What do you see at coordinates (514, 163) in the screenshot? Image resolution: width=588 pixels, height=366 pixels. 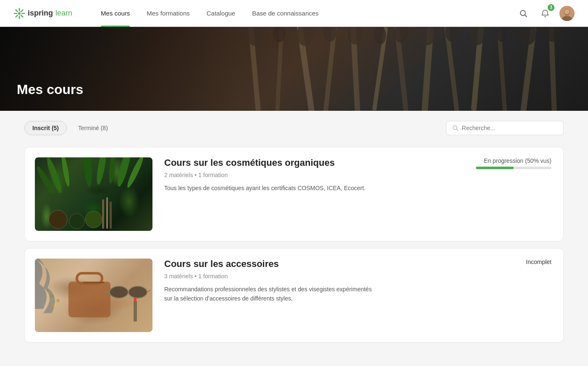 I see `course-status-cosmetiques: En progression (50% vus)` at bounding box center [514, 163].